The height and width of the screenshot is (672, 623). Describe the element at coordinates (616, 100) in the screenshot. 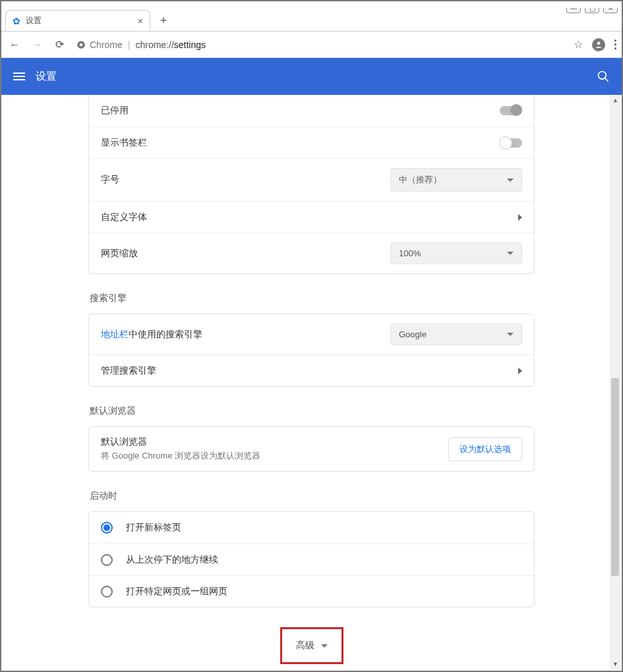

I see `scroll-up-icon: ▲` at that location.